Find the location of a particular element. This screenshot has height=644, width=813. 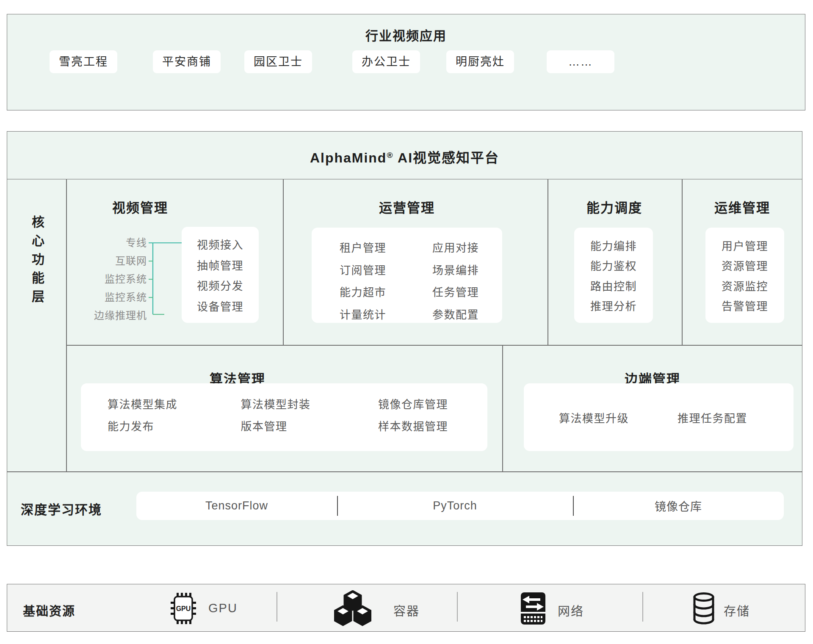

operations-col-2: 应用对接 场景编排 任务管理 参数配置 is located at coordinates (456, 280).